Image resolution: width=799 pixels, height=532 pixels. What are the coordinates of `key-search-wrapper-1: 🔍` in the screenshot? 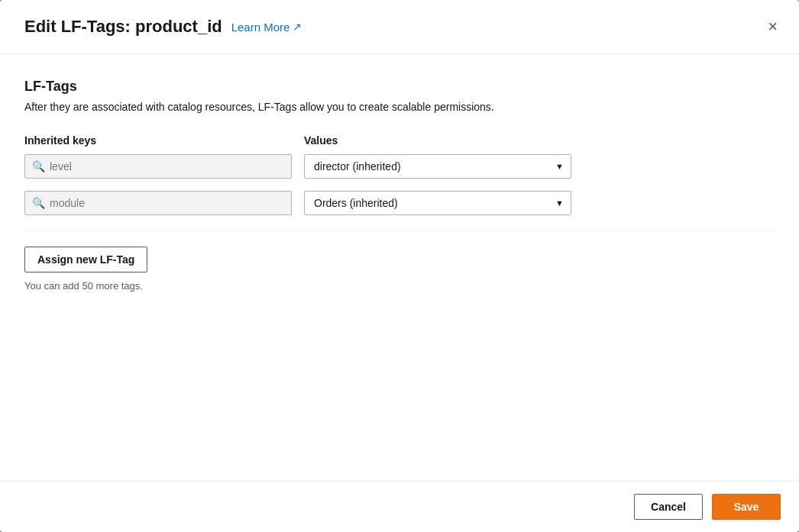 It's located at (158, 166).